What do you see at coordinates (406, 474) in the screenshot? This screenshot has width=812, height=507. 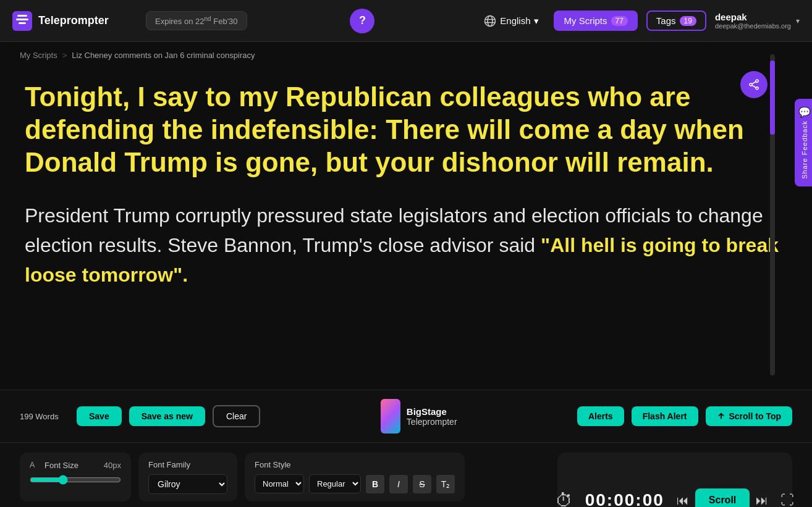 I see `settings-panel: A Font Size 40px Font Family Gilroy Aria…` at bounding box center [406, 474].